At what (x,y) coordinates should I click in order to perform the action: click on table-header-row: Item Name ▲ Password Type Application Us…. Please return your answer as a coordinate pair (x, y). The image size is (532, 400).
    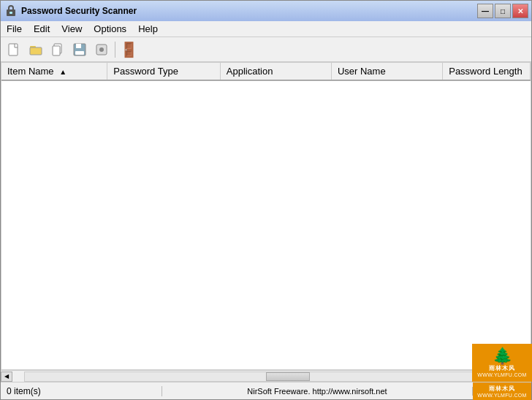
    Looking at the image, I should click on (266, 72).